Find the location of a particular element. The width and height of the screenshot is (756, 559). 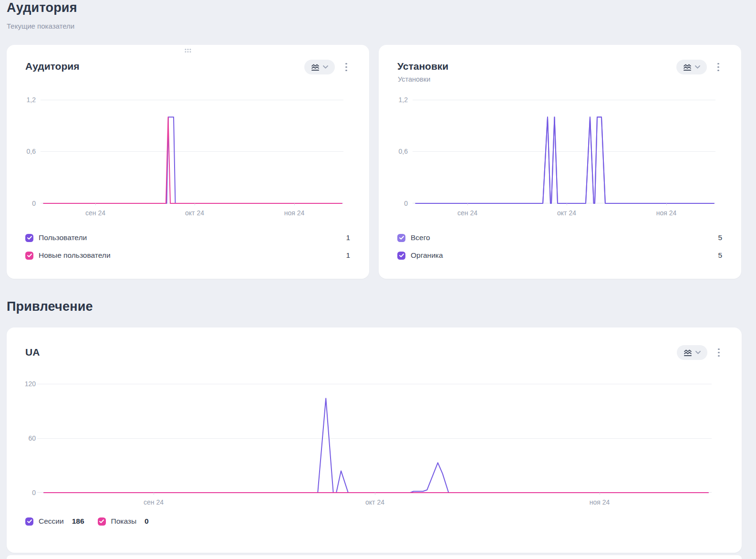

sessions-series-line is located at coordinates (376, 445).